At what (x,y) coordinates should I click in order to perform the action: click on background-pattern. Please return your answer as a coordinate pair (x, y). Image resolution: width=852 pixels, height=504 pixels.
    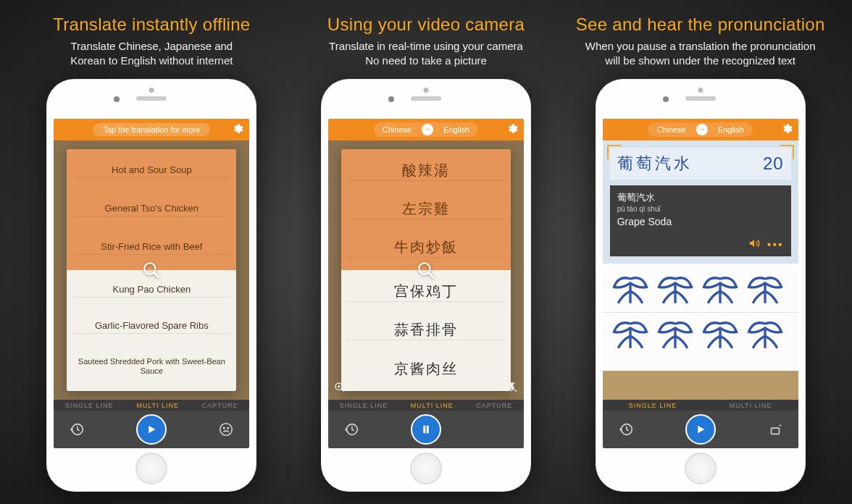
    Looking at the image, I should click on (701, 317).